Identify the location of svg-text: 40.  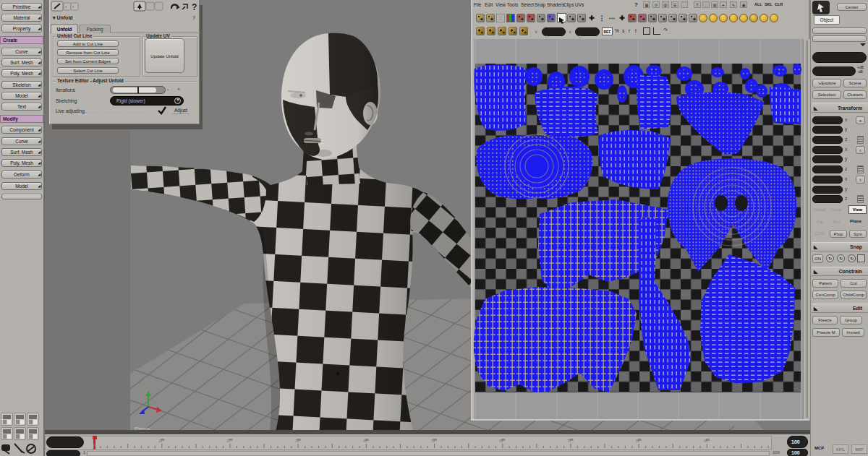
(365, 441).